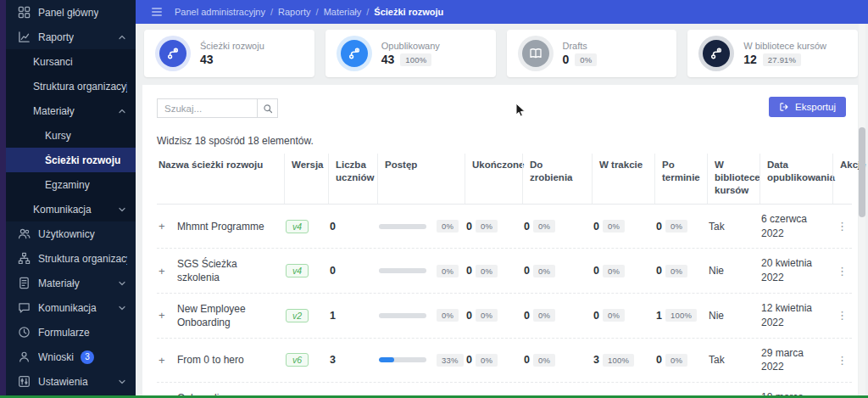  I want to click on actions-cell: ⋮, so click(843, 272).